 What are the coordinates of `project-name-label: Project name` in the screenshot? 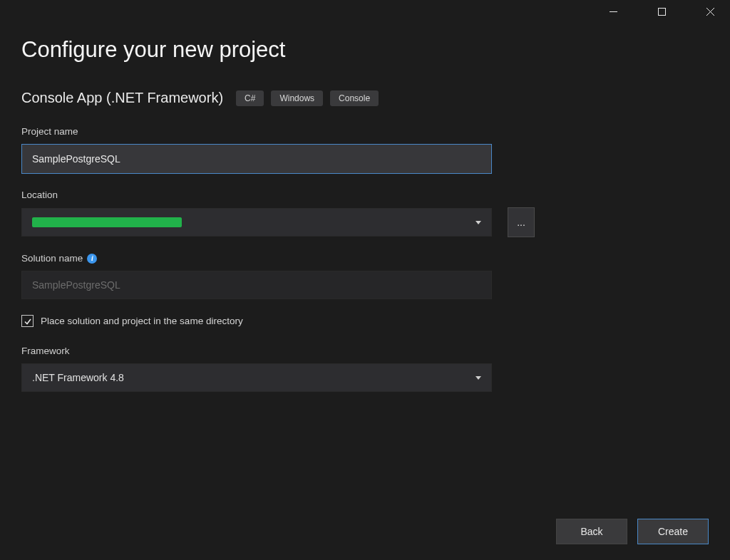 It's located at (365, 131).